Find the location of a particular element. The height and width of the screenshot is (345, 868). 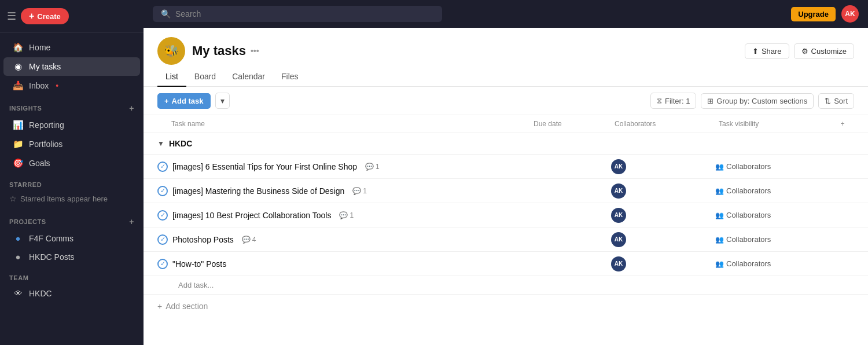

sidebar-item-label: HKDC is located at coordinates (41, 293).